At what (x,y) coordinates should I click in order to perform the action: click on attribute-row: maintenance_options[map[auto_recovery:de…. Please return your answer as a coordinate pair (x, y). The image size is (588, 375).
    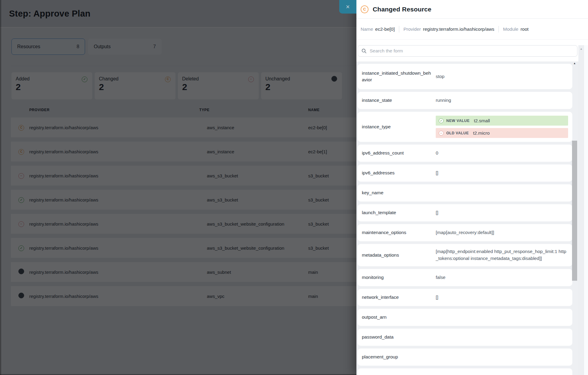
    Looking at the image, I should click on (465, 233).